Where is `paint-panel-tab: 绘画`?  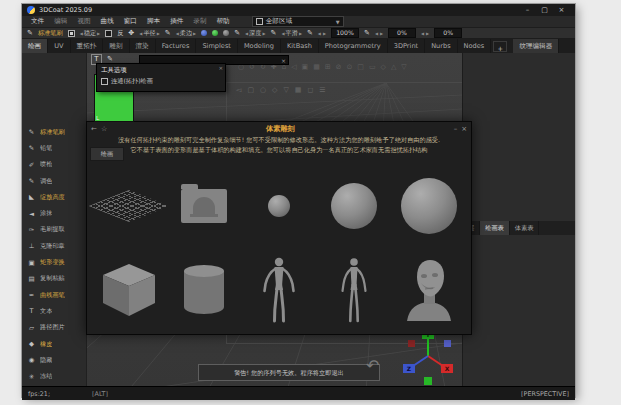
paint-panel-tab: 绘画 is located at coordinates (107, 154).